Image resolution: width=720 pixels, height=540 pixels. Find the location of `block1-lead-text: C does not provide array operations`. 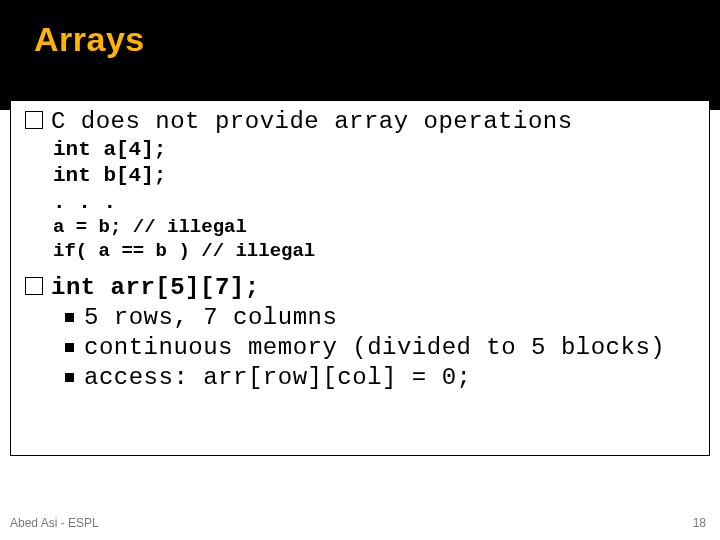

block1-lead-text: C does not provide array operations is located at coordinates (312, 122).